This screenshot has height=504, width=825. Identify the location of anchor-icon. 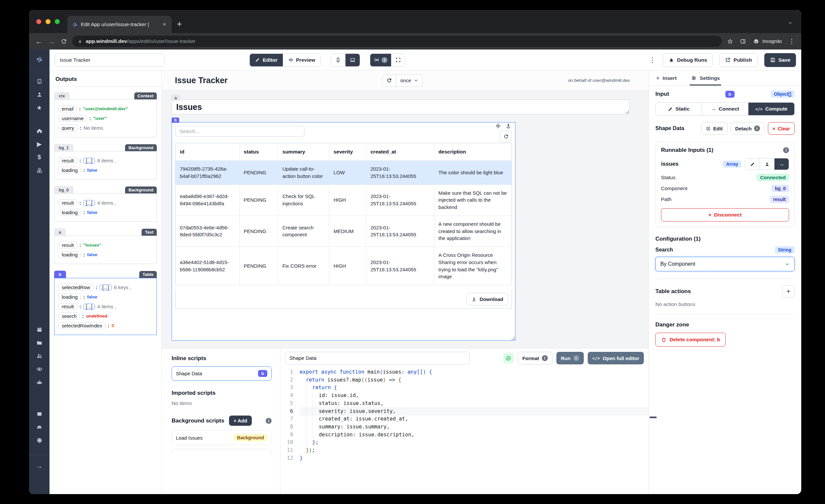
(508, 126).